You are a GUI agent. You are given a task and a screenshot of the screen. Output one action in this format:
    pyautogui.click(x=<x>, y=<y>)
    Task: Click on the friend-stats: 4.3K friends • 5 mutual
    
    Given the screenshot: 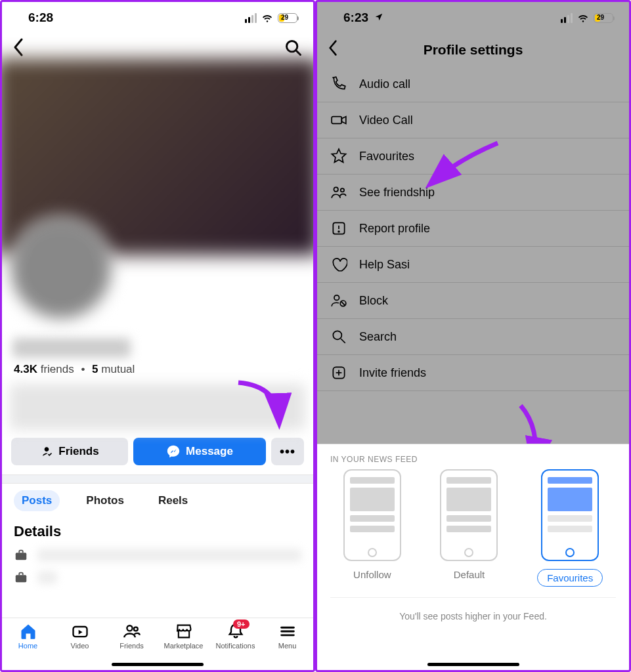 What is the action you would take?
    pyautogui.click(x=158, y=372)
    